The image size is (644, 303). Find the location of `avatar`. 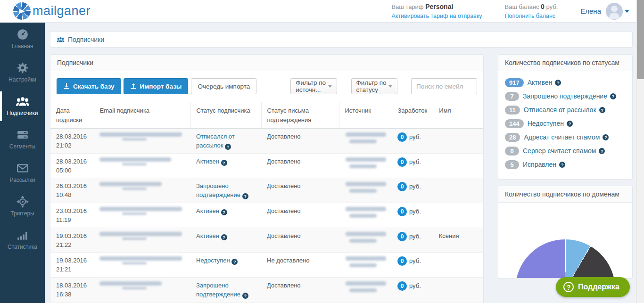

avatar is located at coordinates (614, 11).